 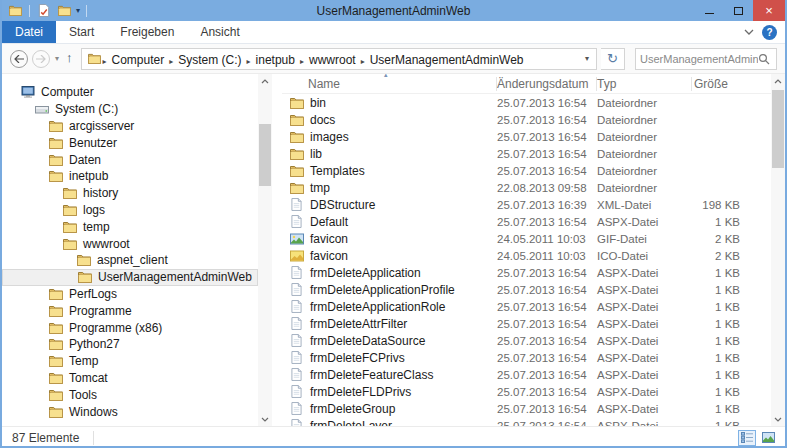 What do you see at coordinates (44, 11) in the screenshot?
I see `properties-icon` at bounding box center [44, 11].